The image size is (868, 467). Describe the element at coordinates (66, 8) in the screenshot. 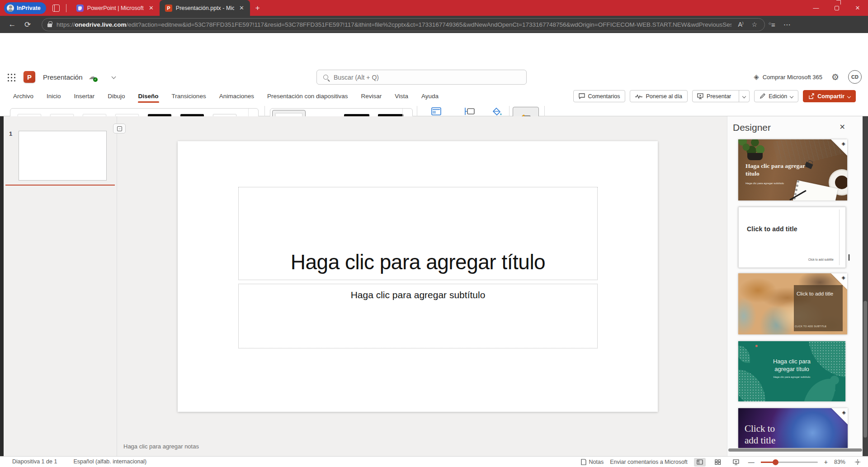

I see `tab-separator` at that location.